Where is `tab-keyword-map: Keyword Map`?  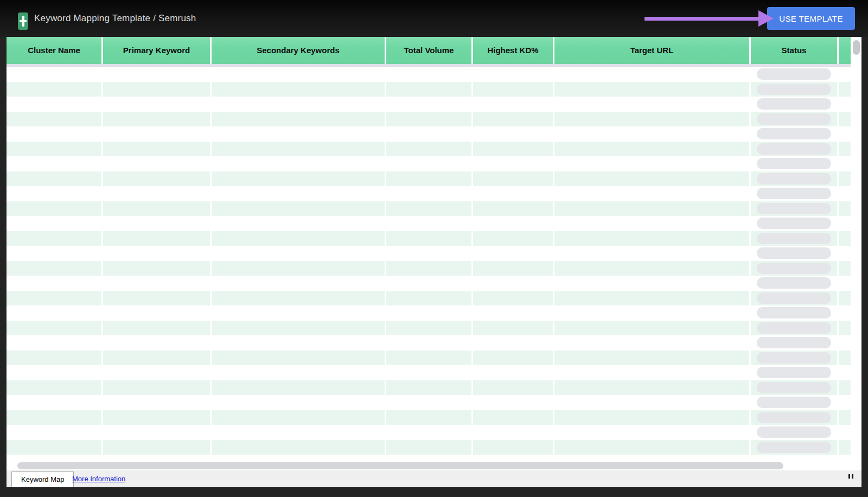 tab-keyword-map: Keyword Map is located at coordinates (42, 479).